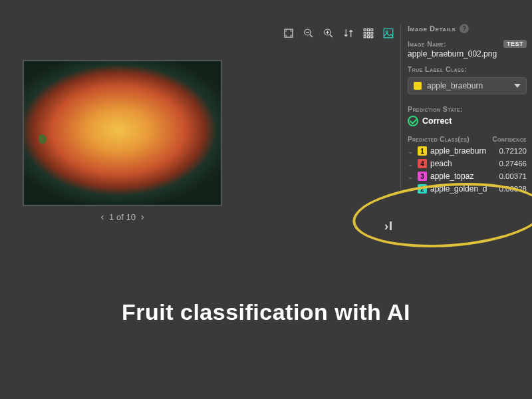 Image resolution: width=532 pixels, height=399 pixels. What do you see at coordinates (338, 33) in the screenshot?
I see `viewer-toolbar` at bounding box center [338, 33].